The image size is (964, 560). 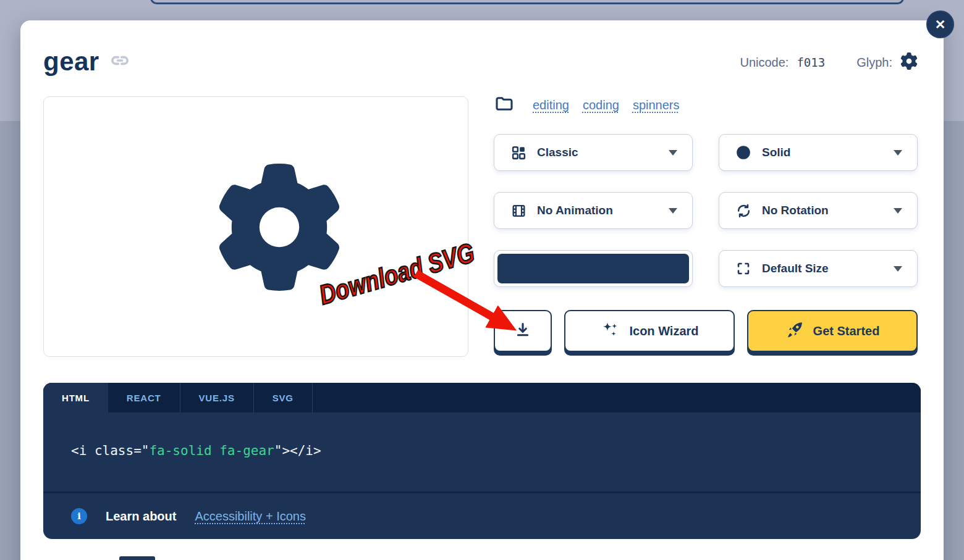 What do you see at coordinates (743, 211) in the screenshot?
I see `rotate-icon` at bounding box center [743, 211].